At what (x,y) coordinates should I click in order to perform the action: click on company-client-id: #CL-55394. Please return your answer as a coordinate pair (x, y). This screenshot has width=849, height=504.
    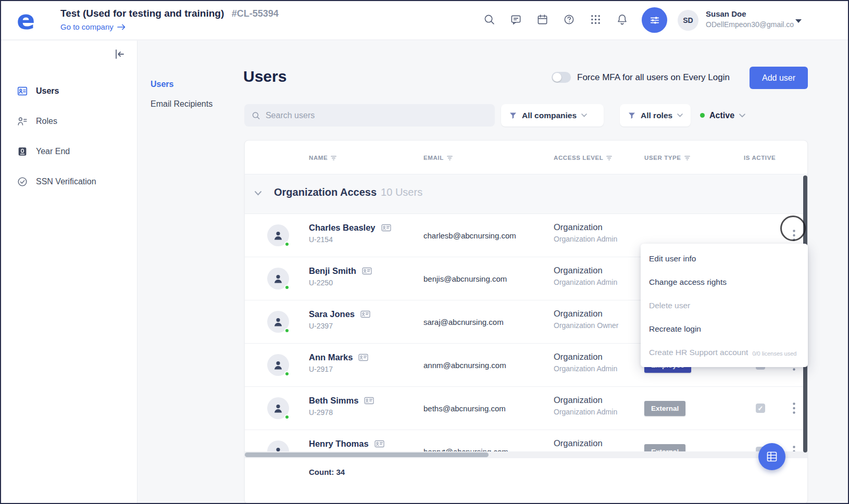
    Looking at the image, I should click on (255, 14).